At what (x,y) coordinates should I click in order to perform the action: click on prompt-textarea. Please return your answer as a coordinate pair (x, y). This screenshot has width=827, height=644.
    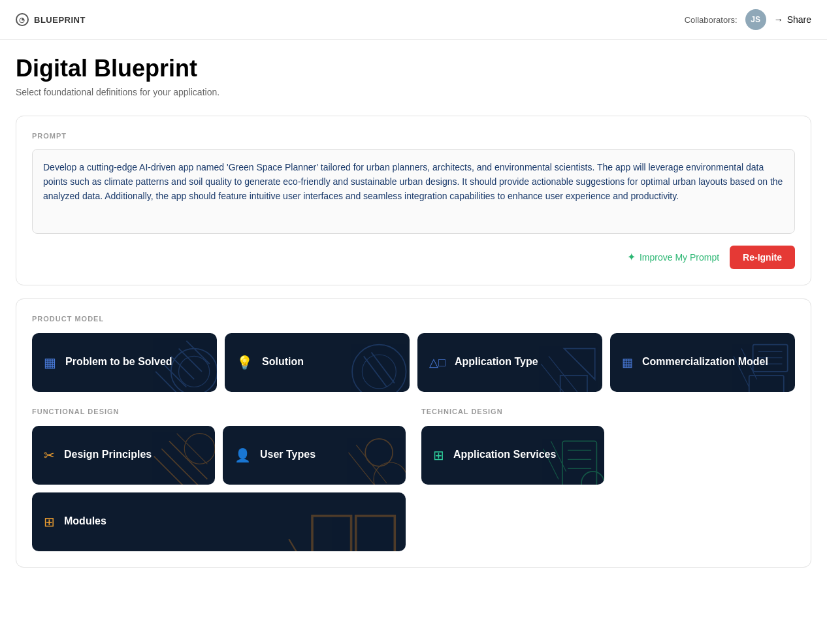
    Looking at the image, I should click on (413, 191).